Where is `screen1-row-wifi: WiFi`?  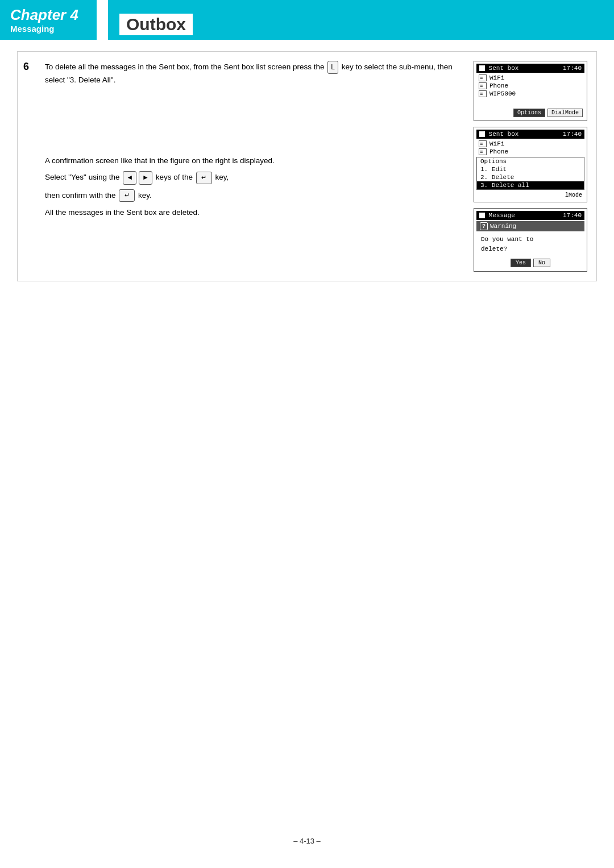
screen1-row-wifi: WiFi is located at coordinates (530, 78).